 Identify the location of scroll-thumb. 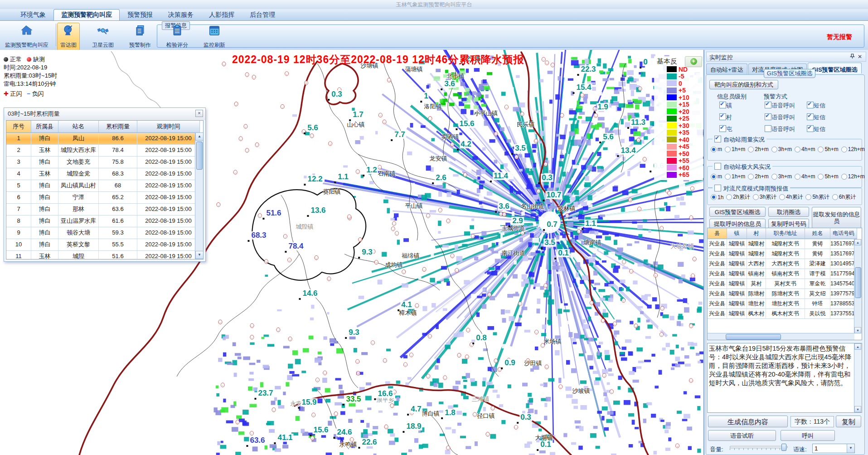
(858, 283).